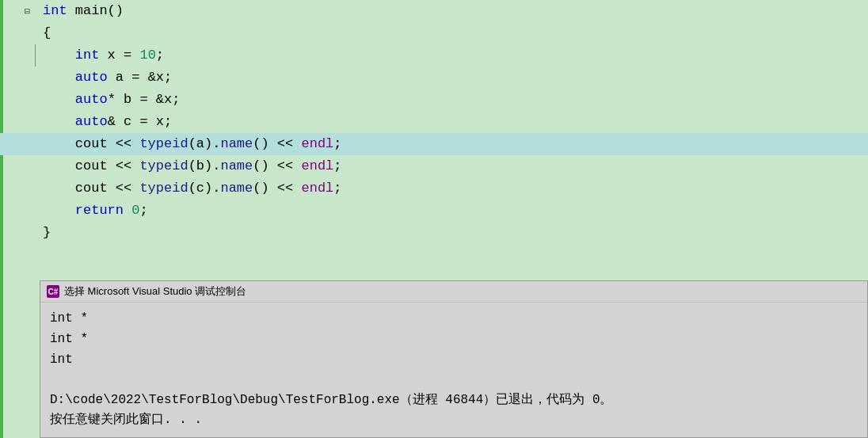  I want to click on code-content-8: cout << typeid(b).name() << endl;, so click(454, 166).